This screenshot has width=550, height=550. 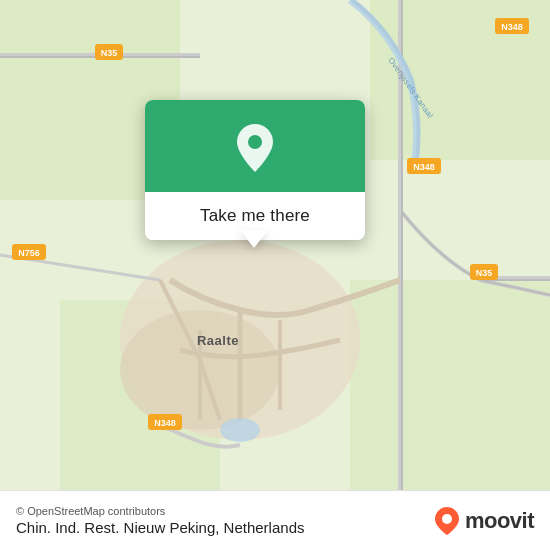 I want to click on moovit-text: moovit, so click(x=500, y=521).